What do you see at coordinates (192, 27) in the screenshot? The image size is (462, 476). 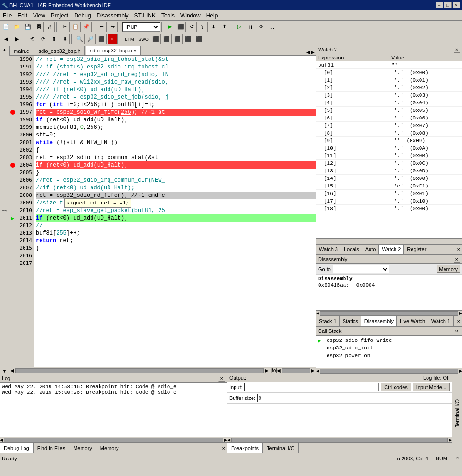 I see `debug-reset-btn: ↺` at bounding box center [192, 27].